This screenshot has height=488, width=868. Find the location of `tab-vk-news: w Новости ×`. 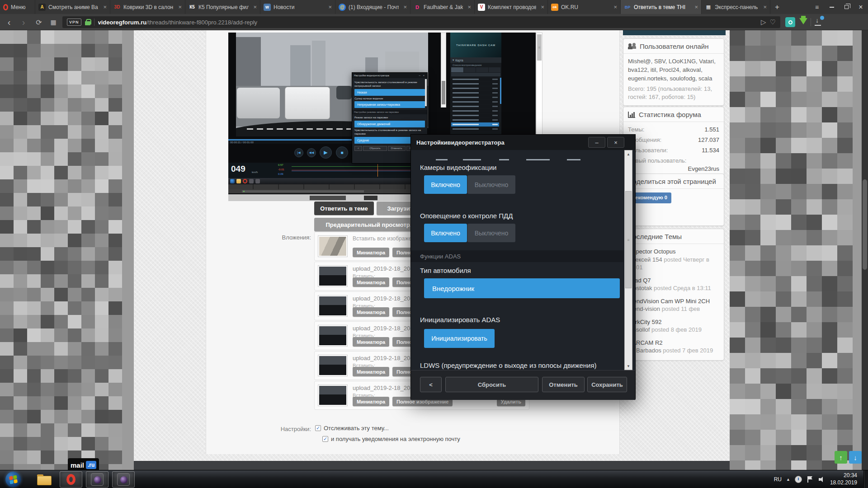

tab-vk-news: w Новости × is located at coordinates (298, 7).